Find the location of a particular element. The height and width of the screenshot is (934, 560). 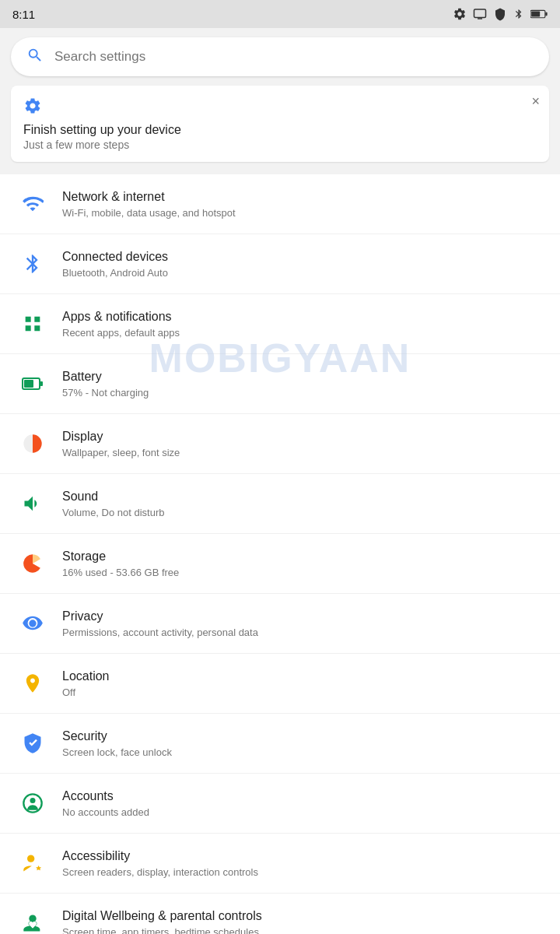

settings-item-sound: Sound Volume, Do not disturb is located at coordinates (280, 504).